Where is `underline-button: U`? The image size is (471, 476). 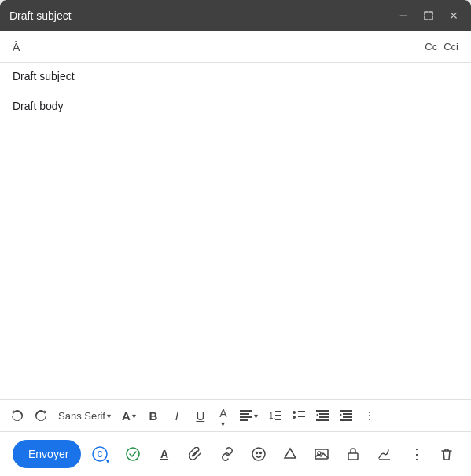 underline-button: U is located at coordinates (201, 416).